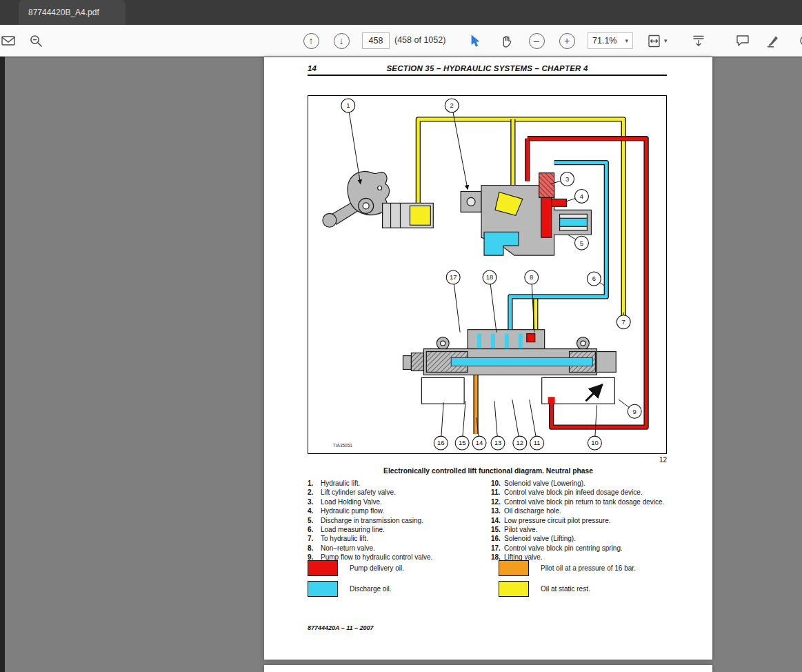  Describe the element at coordinates (479, 443) in the screenshot. I see `callout-14: 14` at that location.